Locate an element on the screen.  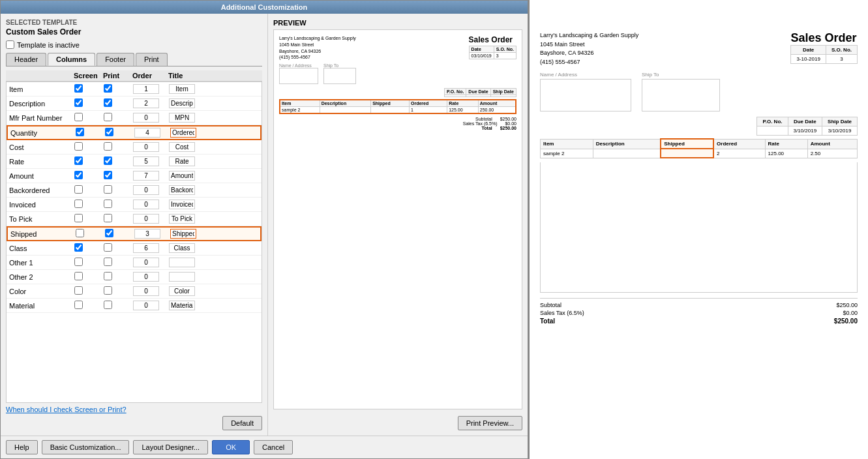
rp-due-date-label: Due Date is located at coordinates (805, 122).